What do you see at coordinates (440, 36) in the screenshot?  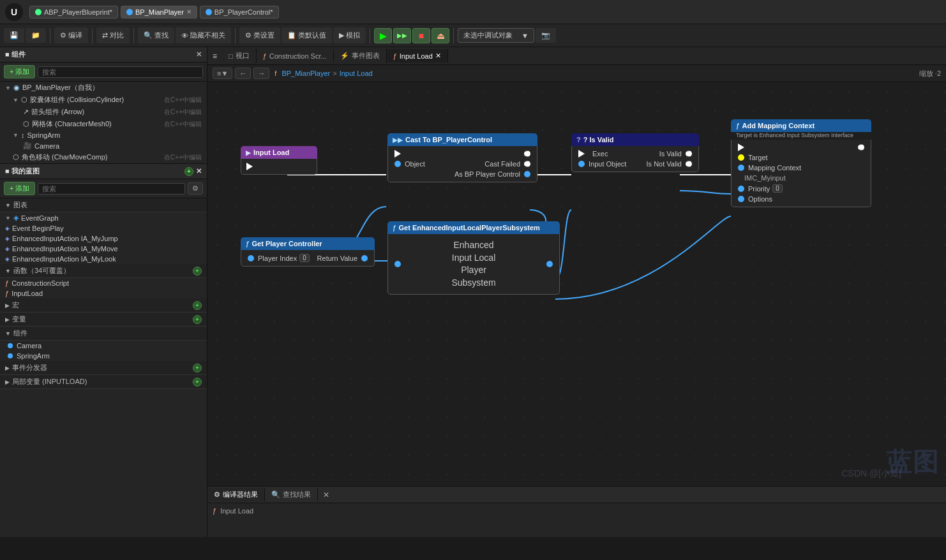 I see `eject-button: ⏏` at bounding box center [440, 36].